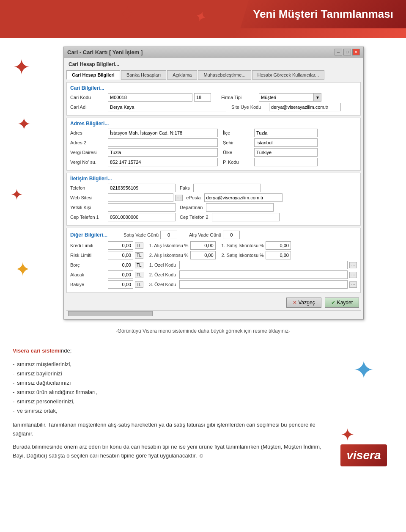  What do you see at coordinates (110, 314) in the screenshot?
I see `scroll-thumb` at bounding box center [110, 314].